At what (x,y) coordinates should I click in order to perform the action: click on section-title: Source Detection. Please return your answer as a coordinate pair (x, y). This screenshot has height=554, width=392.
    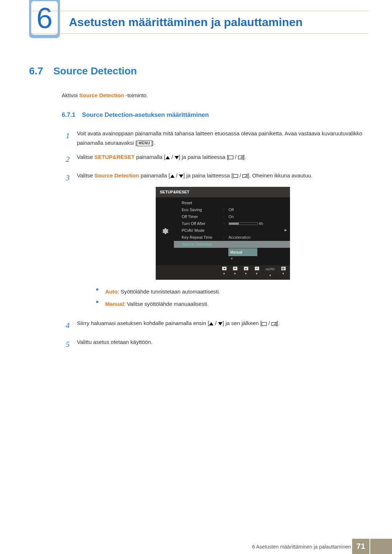
    Looking at the image, I should click on (95, 71).